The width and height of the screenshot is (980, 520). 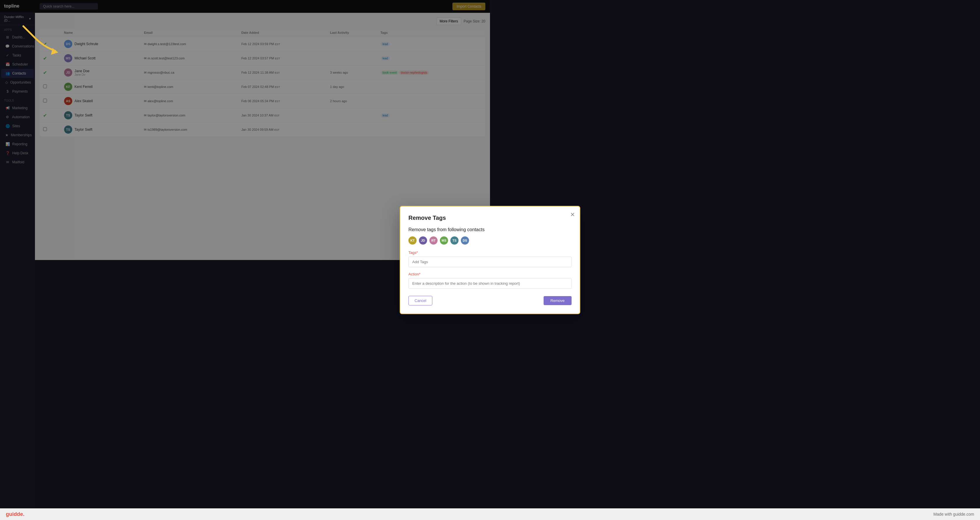 What do you see at coordinates (449, 240) in the screenshot?
I see `contact-avatars-row: KTJDRTMSTSDS` at bounding box center [449, 240].